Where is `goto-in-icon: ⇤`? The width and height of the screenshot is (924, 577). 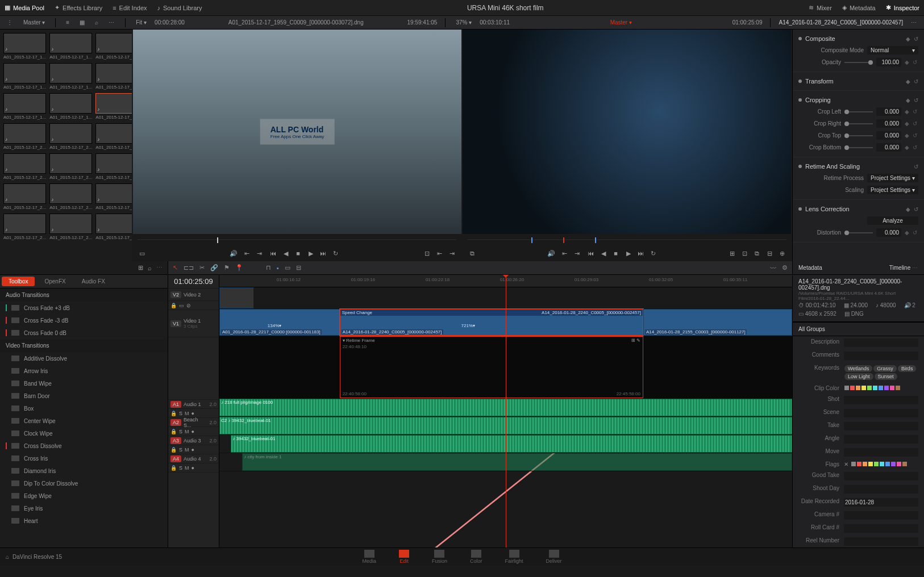
goto-in-icon: ⇤ is located at coordinates (439, 253).